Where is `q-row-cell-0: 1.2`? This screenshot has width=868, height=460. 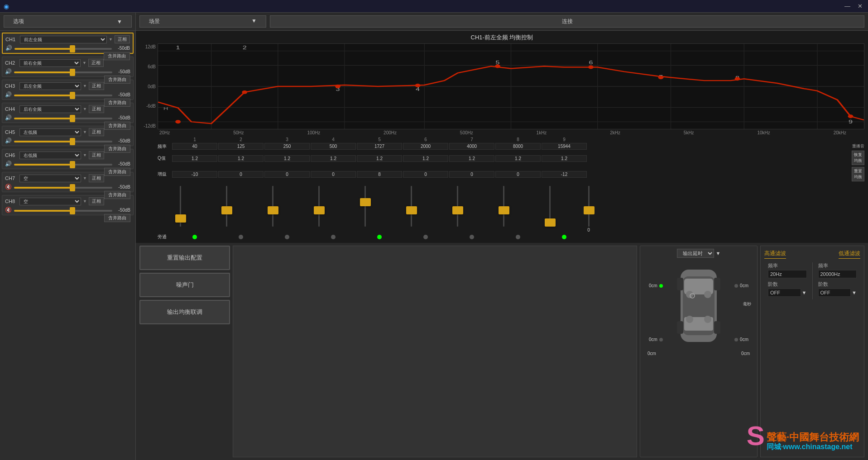 q-row-cell-0: 1.2 is located at coordinates (195, 158).